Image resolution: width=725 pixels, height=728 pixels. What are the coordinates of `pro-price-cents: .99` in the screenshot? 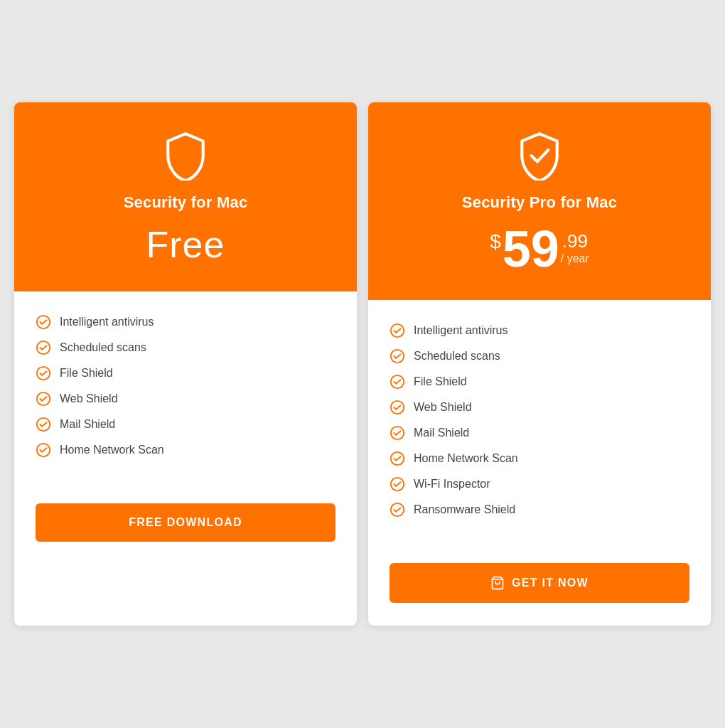 It's located at (575, 242).